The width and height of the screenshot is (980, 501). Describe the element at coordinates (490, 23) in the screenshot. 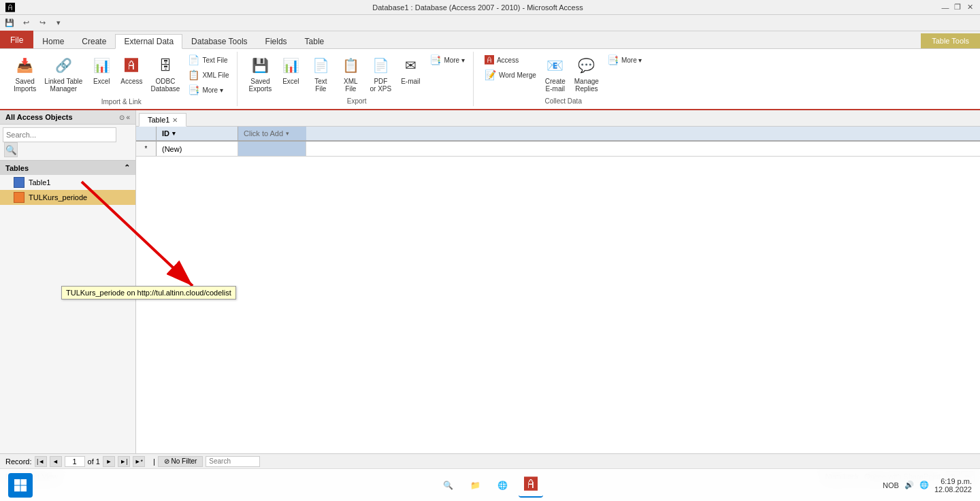

I see `quick-access-toolbar: 💾 ↩ ↪ ▾` at that location.